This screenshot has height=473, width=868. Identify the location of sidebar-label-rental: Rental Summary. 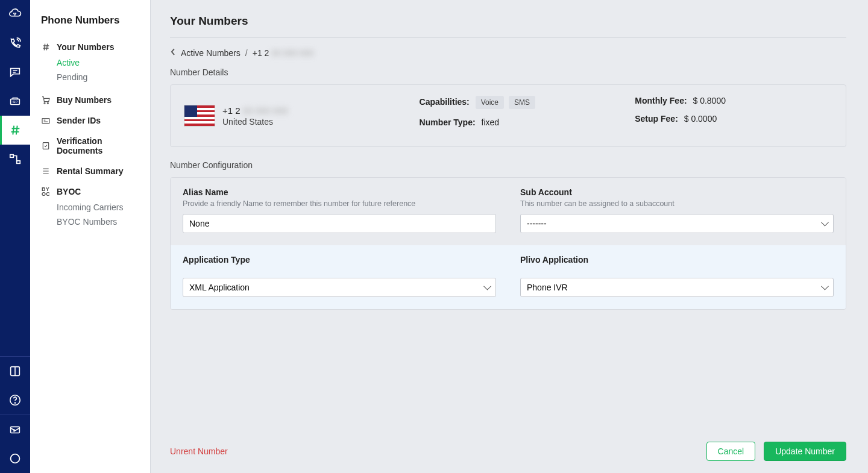
(90, 171).